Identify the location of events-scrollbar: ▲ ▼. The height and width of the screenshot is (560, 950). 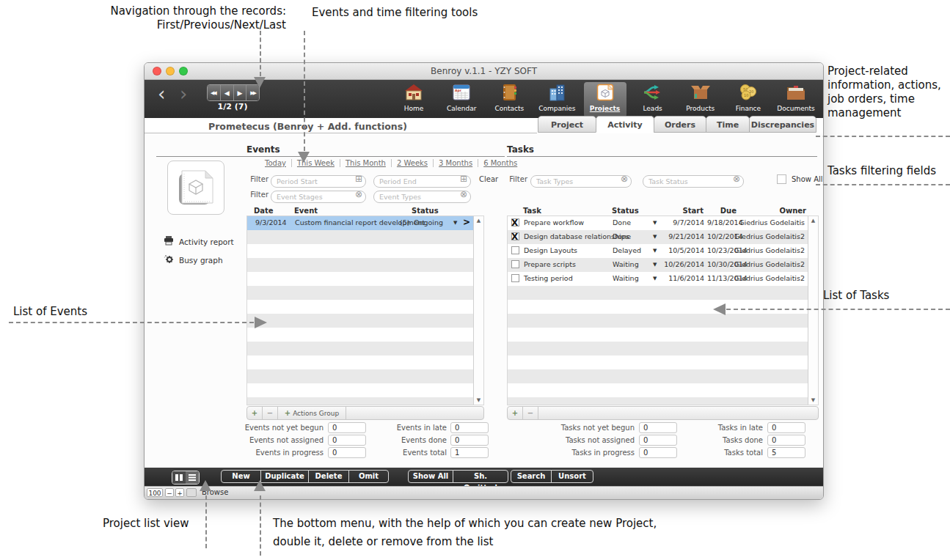
(478, 311).